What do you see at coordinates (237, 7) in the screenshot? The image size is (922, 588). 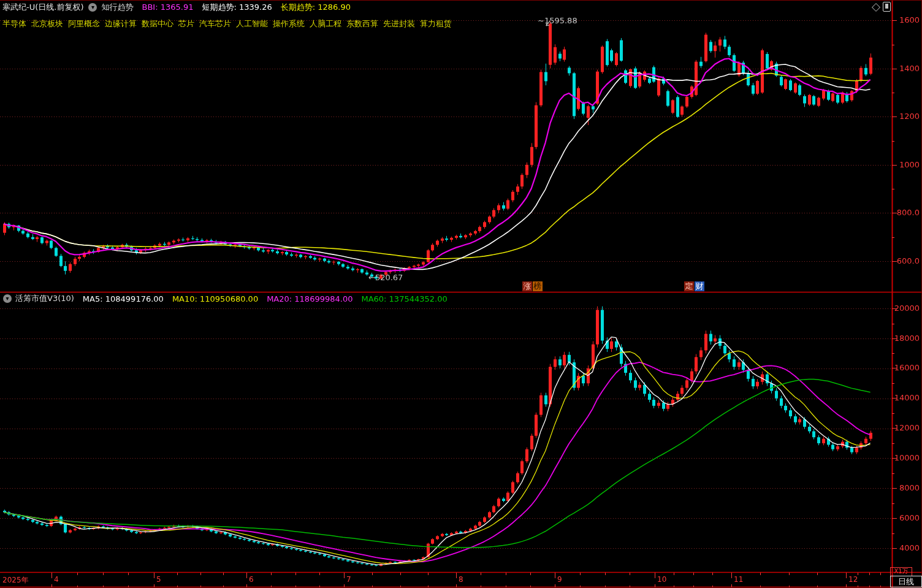 I see `indicator-value-短期趋势: 短期趋势: 1339.26` at bounding box center [237, 7].